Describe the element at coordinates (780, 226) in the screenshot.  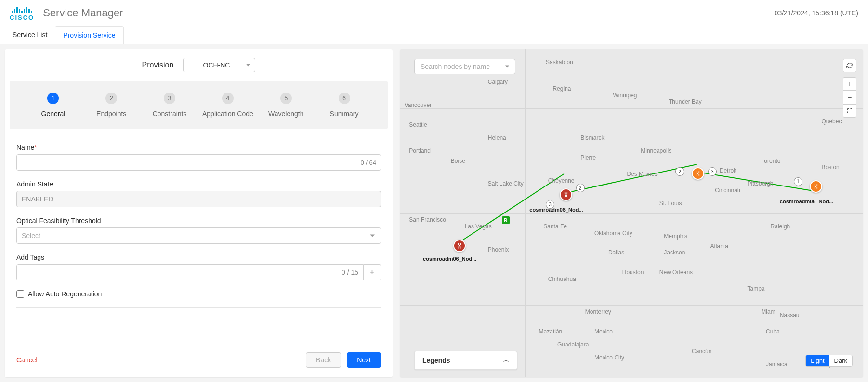
I see `map-city-label: Raleigh` at that location.